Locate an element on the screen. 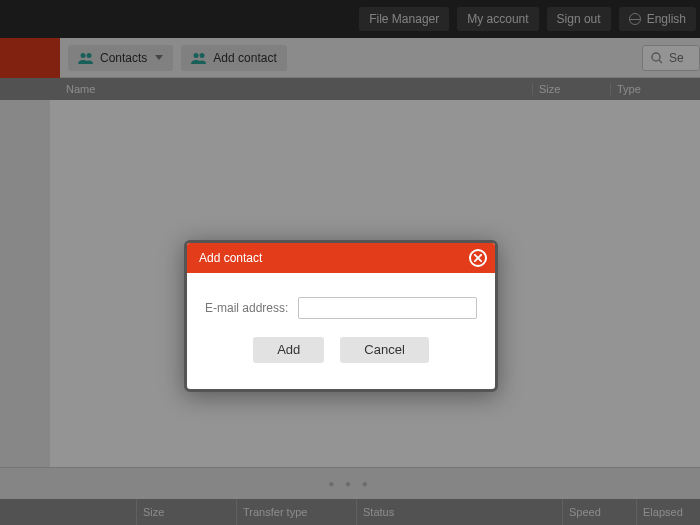 Image resolution: width=700 pixels, height=525 pixels. dialog-header: Add contact is located at coordinates (341, 258).